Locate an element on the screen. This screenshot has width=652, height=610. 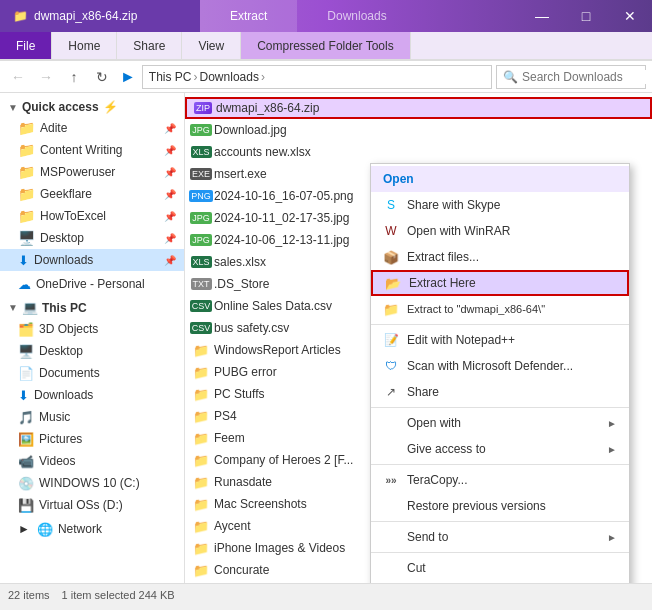
ribbon: File Home Share View Compressed Folder T… is located at coordinates (326, 46).